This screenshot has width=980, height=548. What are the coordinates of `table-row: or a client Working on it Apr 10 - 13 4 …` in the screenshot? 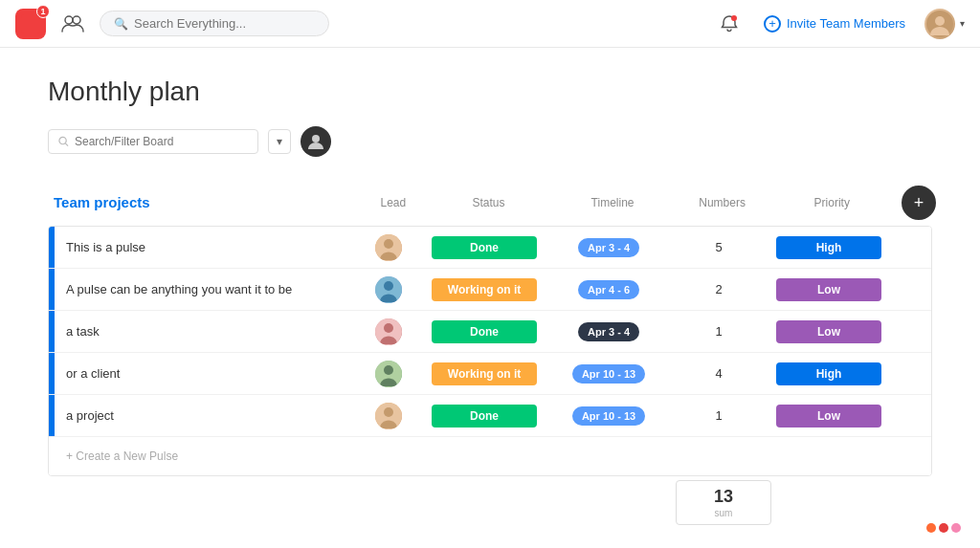 It's located at (490, 374).